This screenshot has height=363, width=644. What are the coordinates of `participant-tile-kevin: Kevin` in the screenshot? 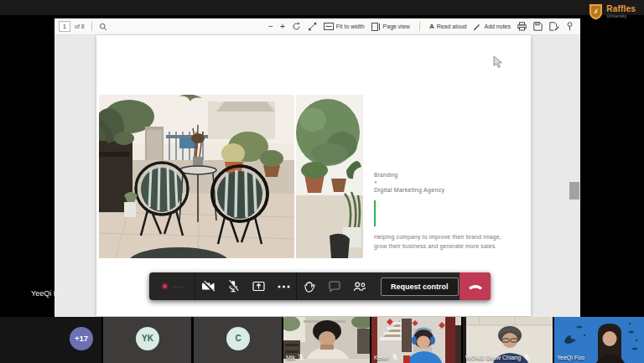 It's located at (416, 340).